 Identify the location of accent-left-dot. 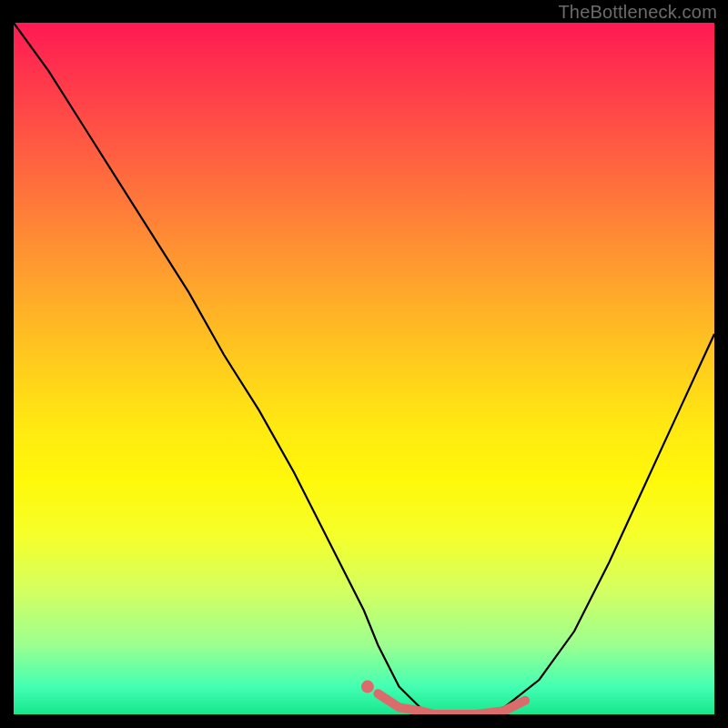
(368, 687).